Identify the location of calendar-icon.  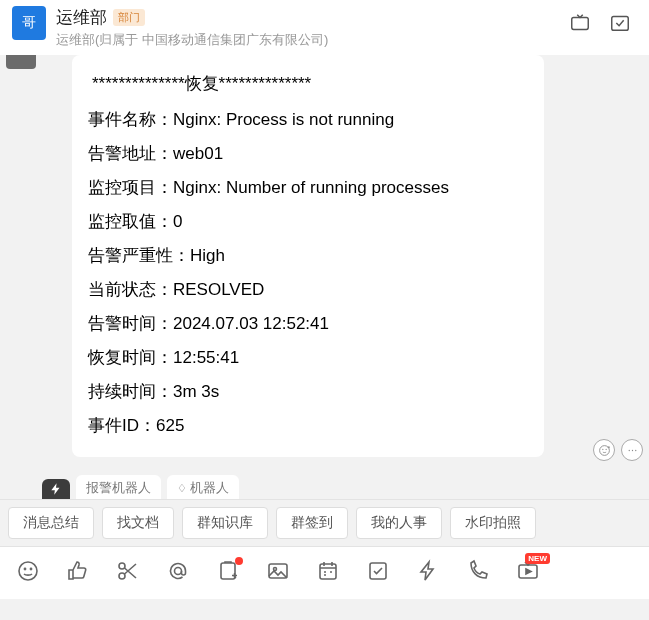
(328, 571).